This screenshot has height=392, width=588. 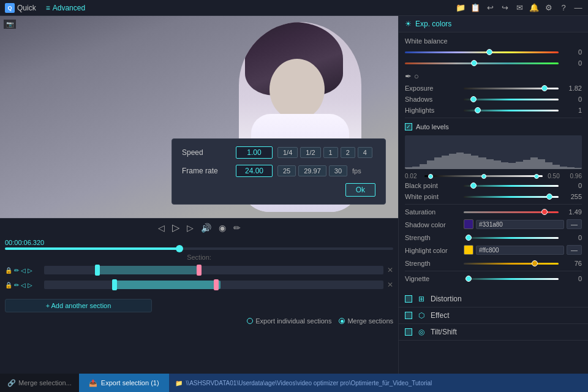 I want to click on section-label: Section:, so click(x=199, y=257).